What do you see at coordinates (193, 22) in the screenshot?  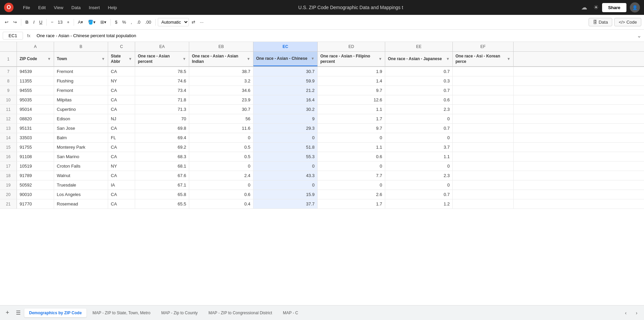 I see `format-more-button: ⇄` at bounding box center [193, 22].